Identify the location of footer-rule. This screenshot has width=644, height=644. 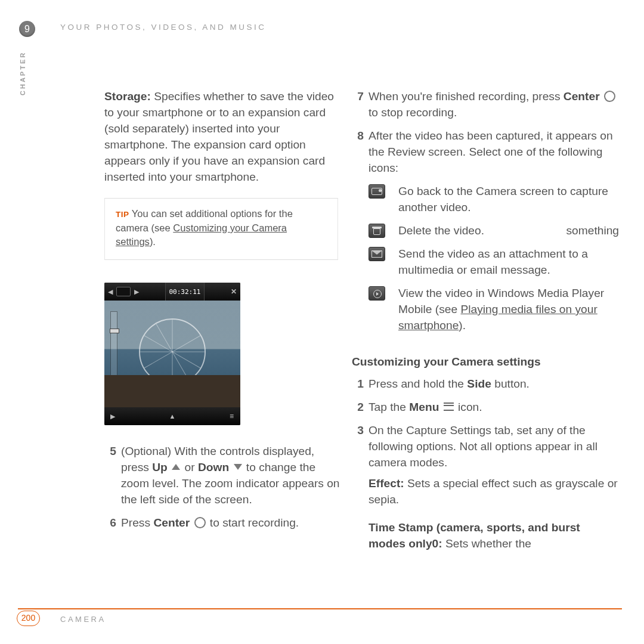
(320, 609).